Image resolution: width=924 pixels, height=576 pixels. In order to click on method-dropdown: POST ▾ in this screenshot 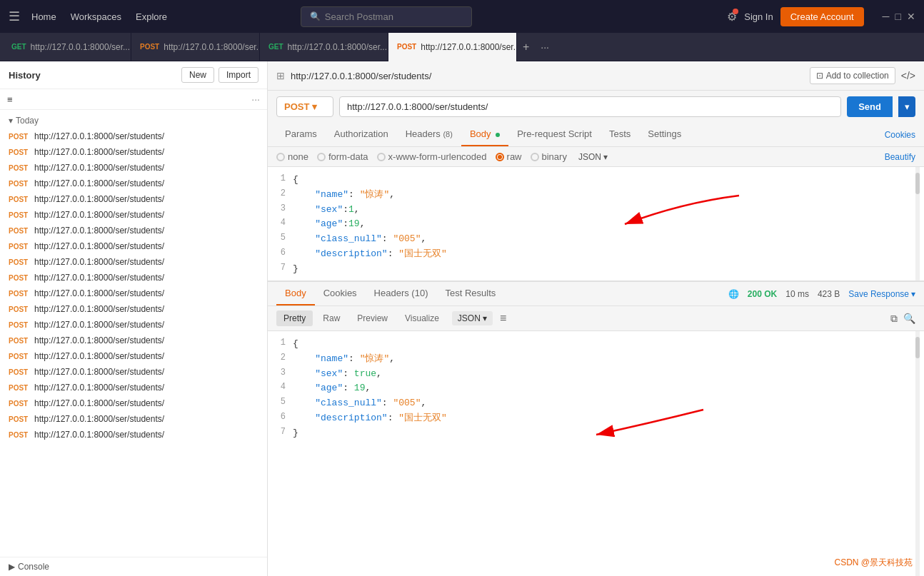, I will do `click(305, 107)`.